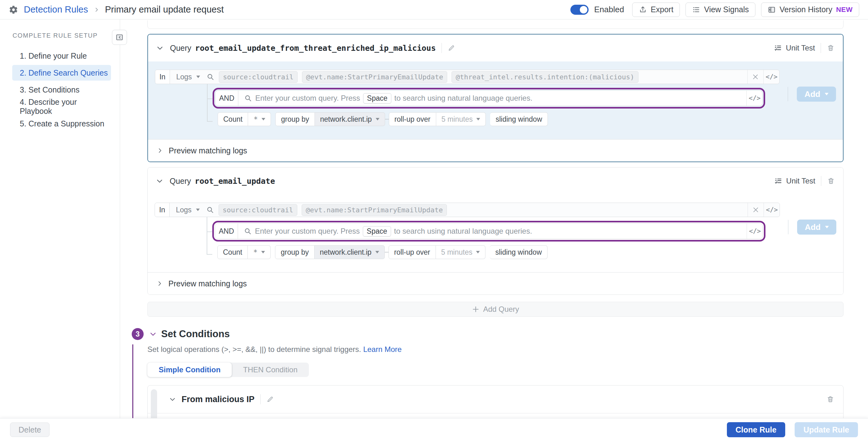  What do you see at coordinates (270, 370) in the screenshot?
I see `tab-then-condition: THEN Condition` at bounding box center [270, 370].